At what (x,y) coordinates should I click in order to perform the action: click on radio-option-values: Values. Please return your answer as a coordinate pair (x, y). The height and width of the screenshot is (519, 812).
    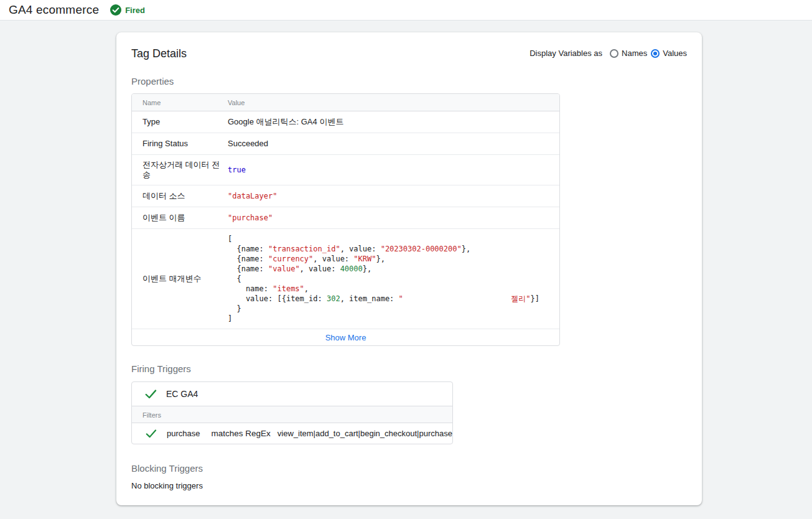
    Looking at the image, I should click on (669, 54).